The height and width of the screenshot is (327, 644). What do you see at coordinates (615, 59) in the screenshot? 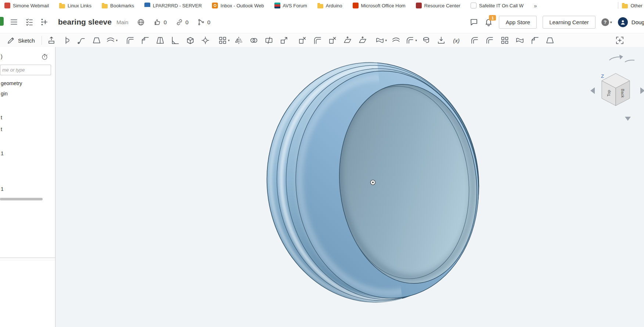
I see `rotate-ccw-arrow-icon` at bounding box center [615, 59].